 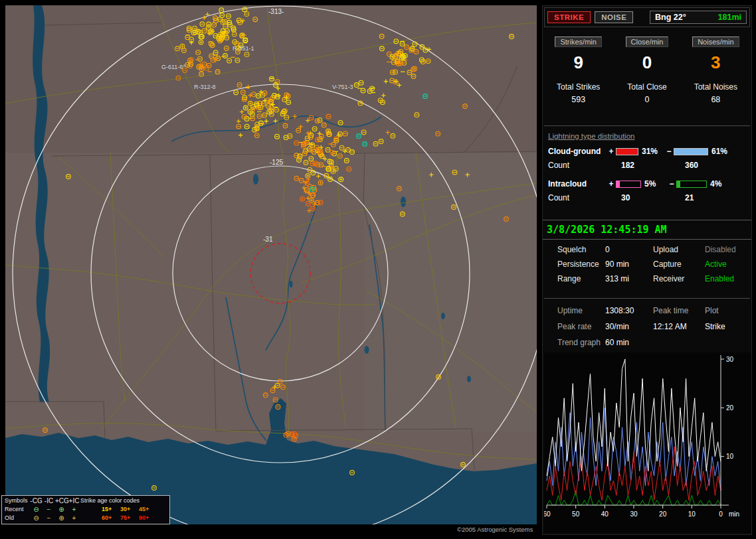 What do you see at coordinates (61, 510) in the screenshot?
I see `recent-pos-cg-icon: ⊕` at bounding box center [61, 510].